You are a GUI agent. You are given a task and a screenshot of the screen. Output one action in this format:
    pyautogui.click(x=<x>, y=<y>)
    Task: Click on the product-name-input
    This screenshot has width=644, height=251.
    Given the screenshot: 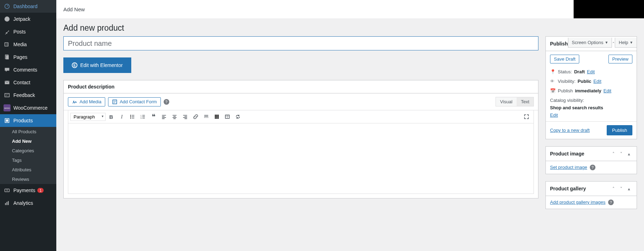 What is the action you would take?
    pyautogui.click(x=301, y=43)
    